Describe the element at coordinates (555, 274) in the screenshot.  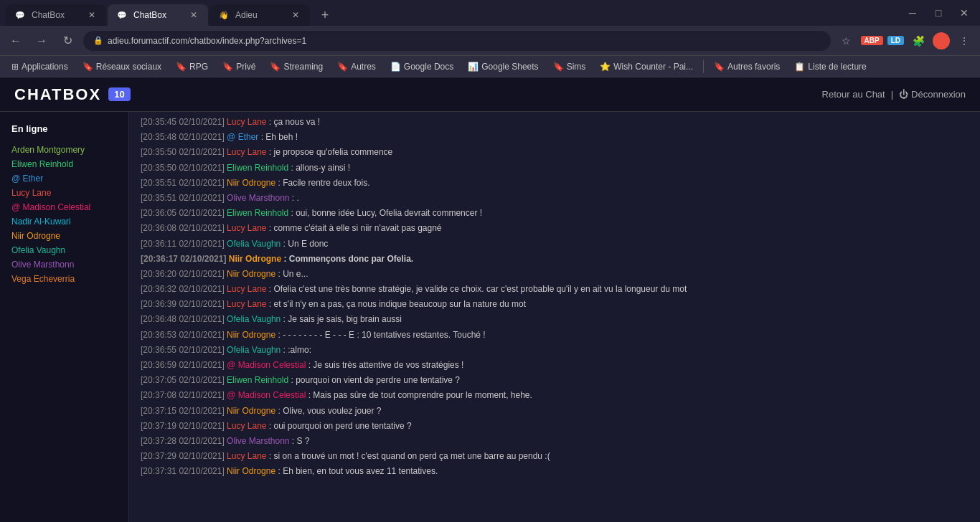
I see `chat-message: [20:36:20 02/10/2021] Niir Odrogne : Un …` at that location.